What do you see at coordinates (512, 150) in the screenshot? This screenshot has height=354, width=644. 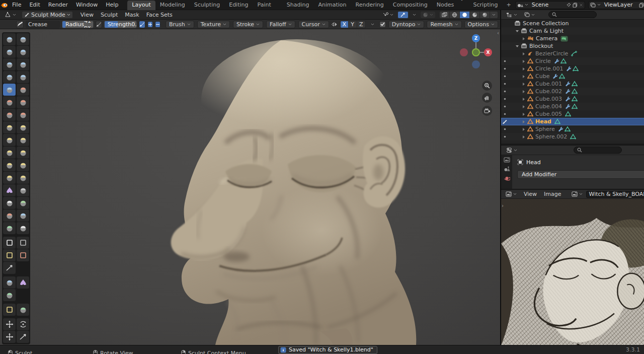 I see `properties-editor-type-button` at bounding box center [512, 150].